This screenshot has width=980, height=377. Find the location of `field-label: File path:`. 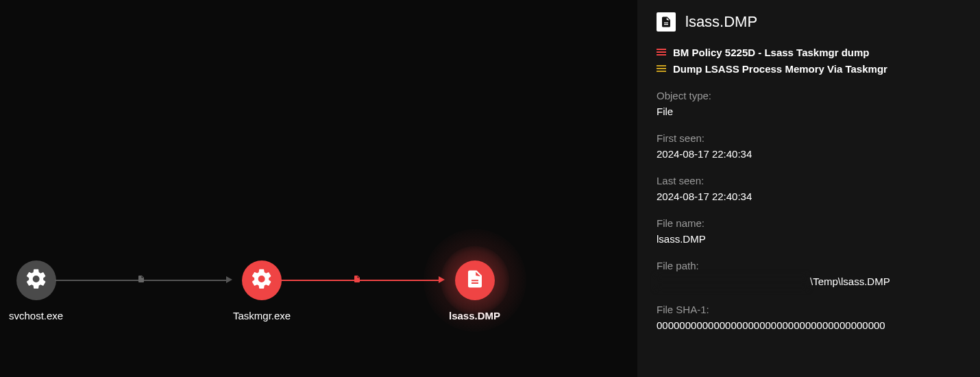

field-label: File path: is located at coordinates (810, 266).